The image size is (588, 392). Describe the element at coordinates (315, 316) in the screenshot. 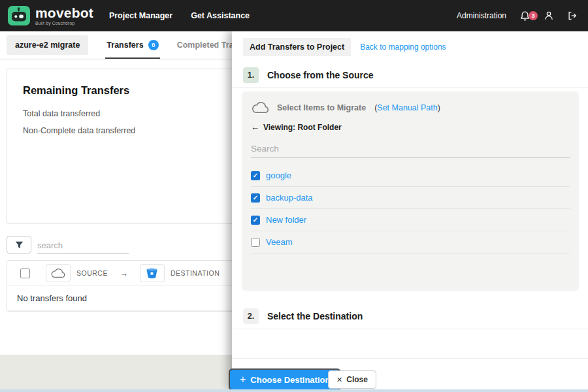

I see `step2-title: Select the Destination` at that location.